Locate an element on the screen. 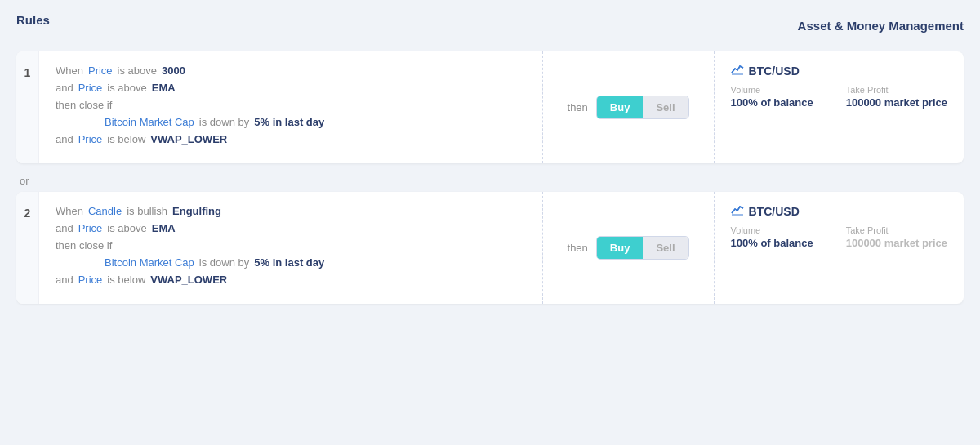 Image resolution: width=980 pixels, height=445 pixels. condition-prefix-1-2: then close if is located at coordinates (83, 105).